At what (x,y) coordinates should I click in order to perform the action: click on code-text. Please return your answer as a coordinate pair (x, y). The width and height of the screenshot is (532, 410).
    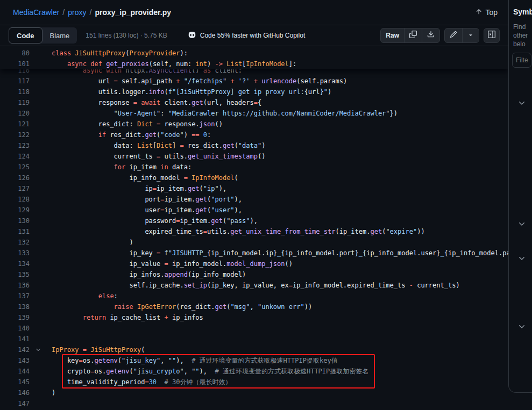
    Looking at the image, I should click on (280, 328).